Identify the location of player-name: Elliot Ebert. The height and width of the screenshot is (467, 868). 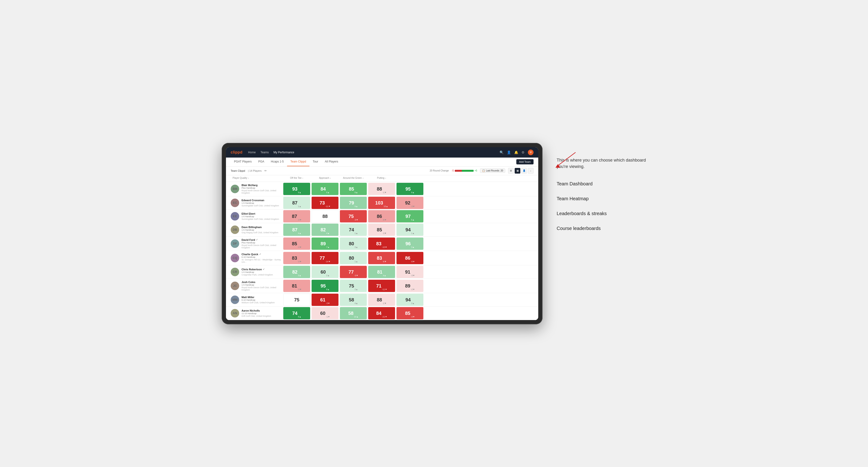
(260, 214).